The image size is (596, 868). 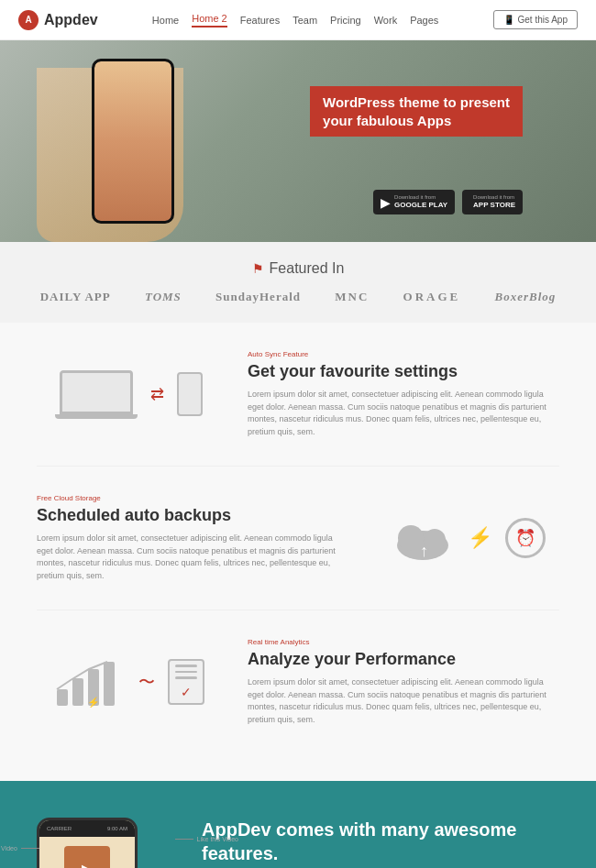 I want to click on feature-text-1: Free Cloud Storage Scheduled auto backup…, so click(x=193, y=538).